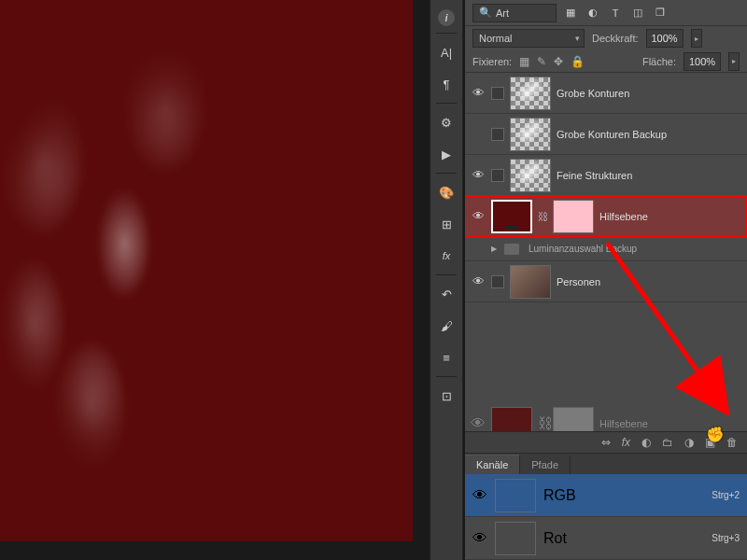  What do you see at coordinates (734, 62) in the screenshot?
I see `fill-caret-icon: ▸` at bounding box center [734, 62].